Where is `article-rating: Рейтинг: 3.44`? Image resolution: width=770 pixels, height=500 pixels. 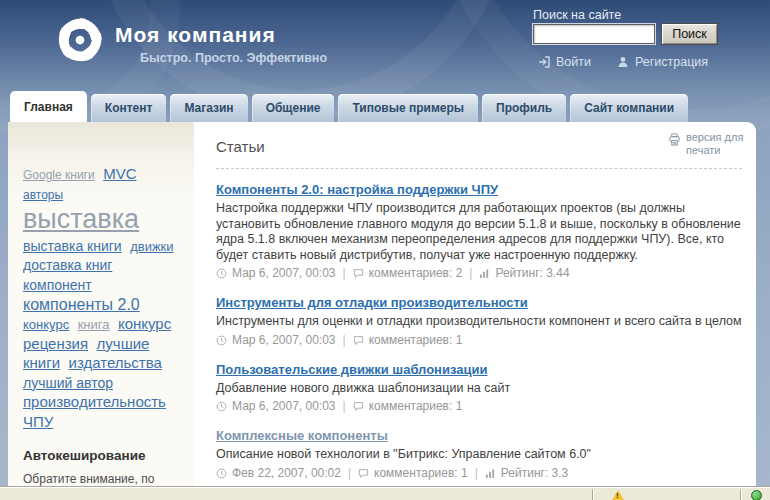
article-rating: Рейтинг: 3.44 is located at coordinates (532, 273).